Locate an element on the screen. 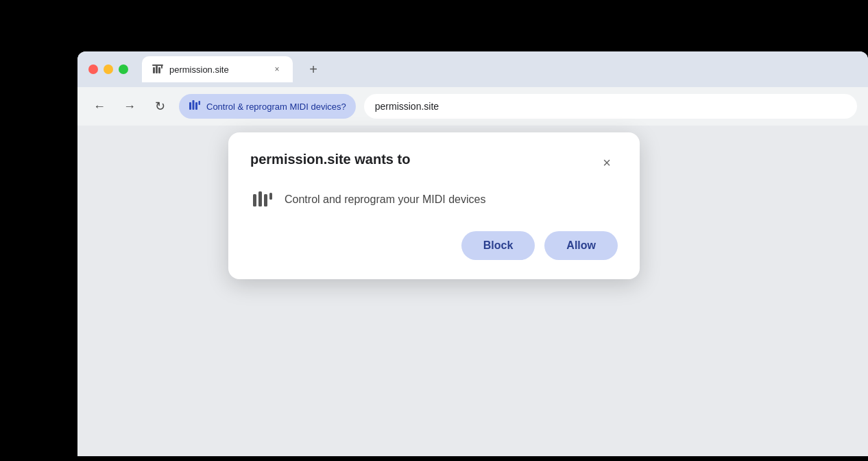 The image size is (868, 461). title-bar: permission.site × + is located at coordinates (473, 69).